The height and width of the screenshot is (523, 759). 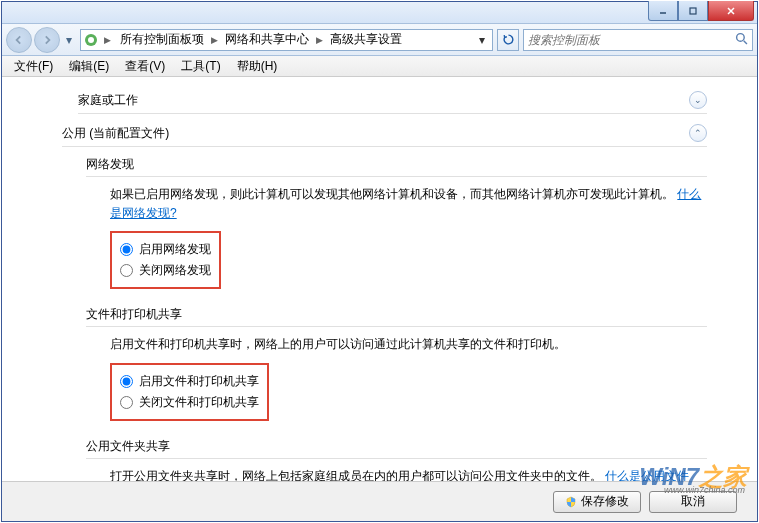 What do you see at coordinates (384, 134) in the screenshot?
I see `section-public: 公用 (当前配置文件) ⌃` at bounding box center [384, 134].